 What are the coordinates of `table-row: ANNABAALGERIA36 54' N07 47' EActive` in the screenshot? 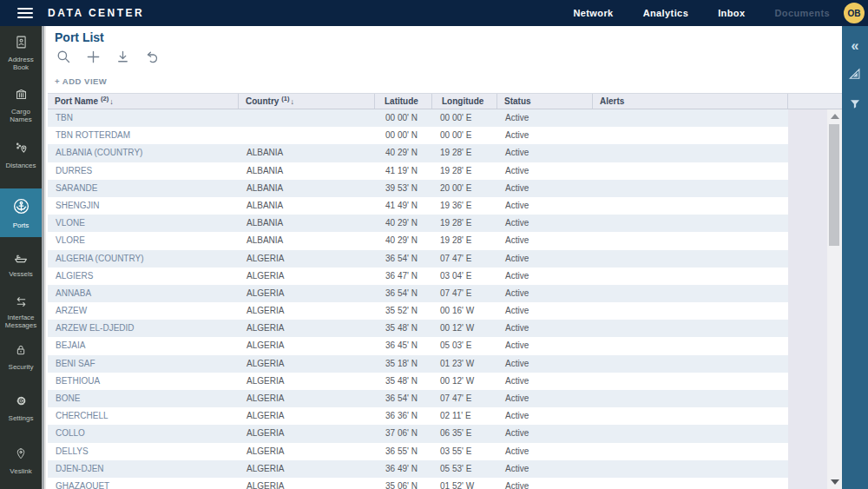 It's located at (418, 294).